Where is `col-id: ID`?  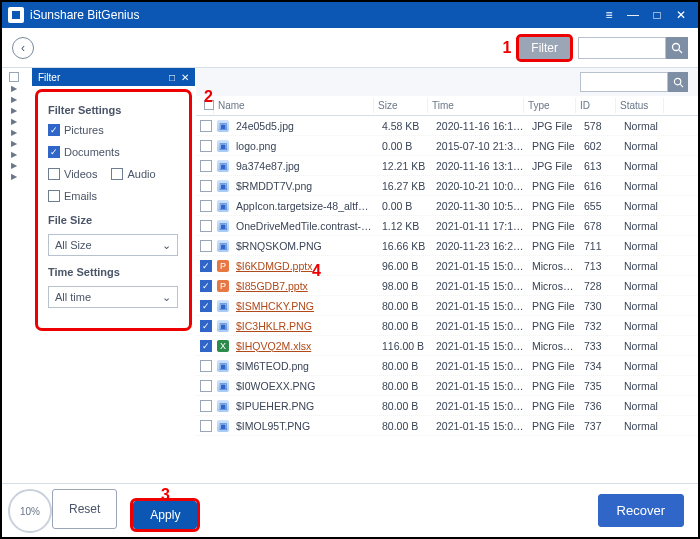
col-id: ID is located at coordinates (596, 106).